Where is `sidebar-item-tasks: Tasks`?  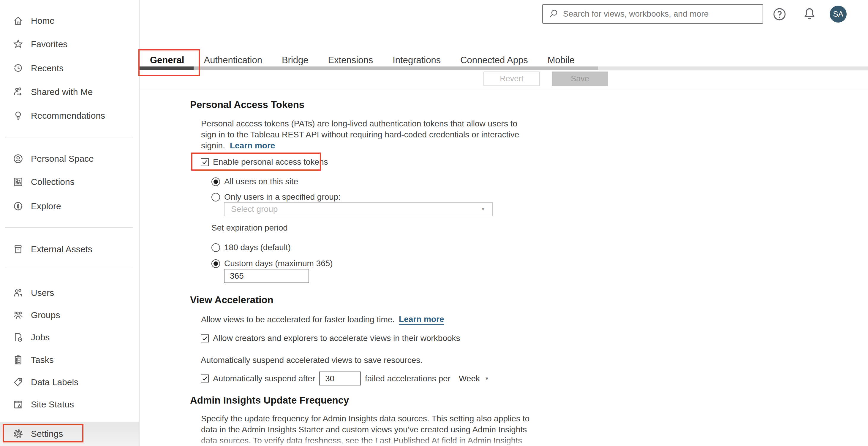 sidebar-item-tasks: Tasks is located at coordinates (69, 360).